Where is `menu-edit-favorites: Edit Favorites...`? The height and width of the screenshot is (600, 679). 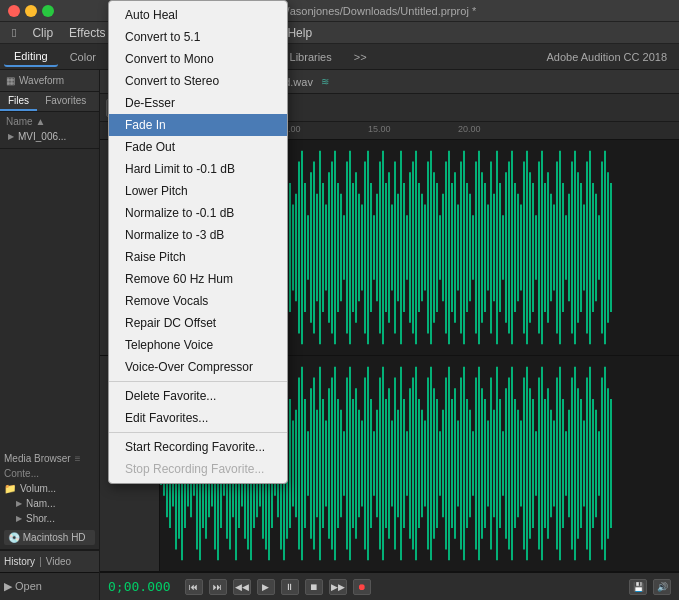
menu-edit-favorites: Edit Favorites... is located at coordinates (198, 418).